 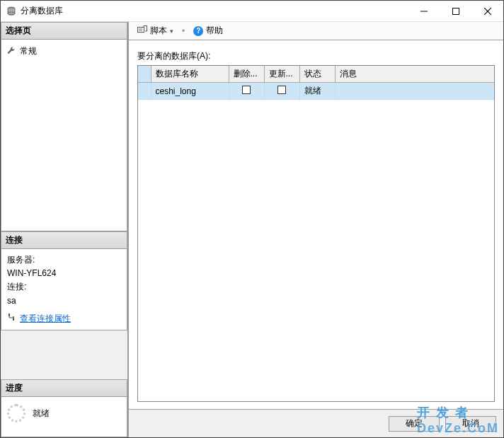 I want to click on cell-drop, so click(x=246, y=91).